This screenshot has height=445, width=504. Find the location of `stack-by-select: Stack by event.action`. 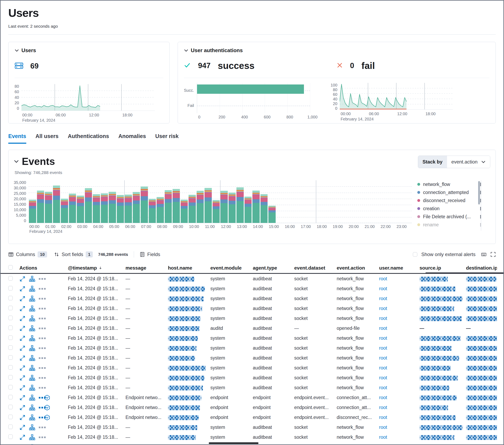

stack-by-select: Stack by event.action is located at coordinates (454, 162).